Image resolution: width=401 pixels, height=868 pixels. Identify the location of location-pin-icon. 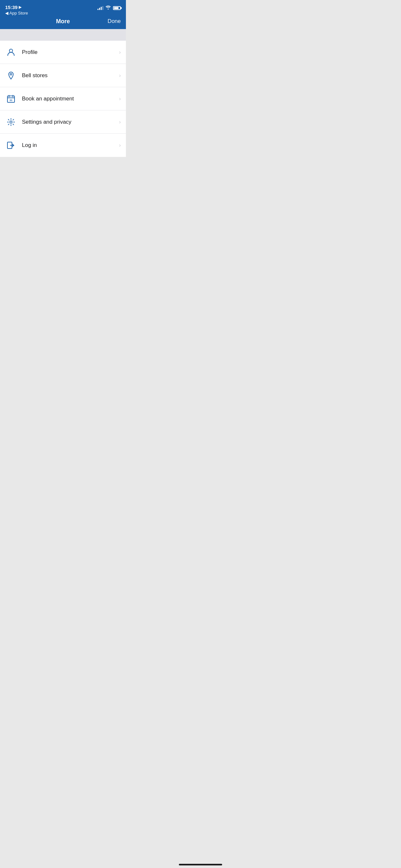
(11, 75).